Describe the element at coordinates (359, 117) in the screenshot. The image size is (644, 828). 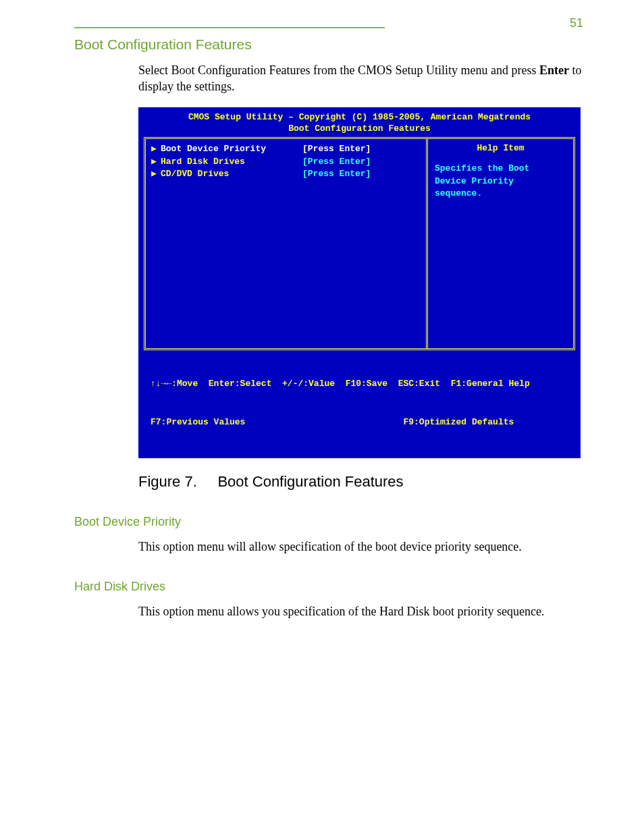
I see `bios-title-line1: CMOS Setup Utility – Copyright (C) 1985-…` at that location.